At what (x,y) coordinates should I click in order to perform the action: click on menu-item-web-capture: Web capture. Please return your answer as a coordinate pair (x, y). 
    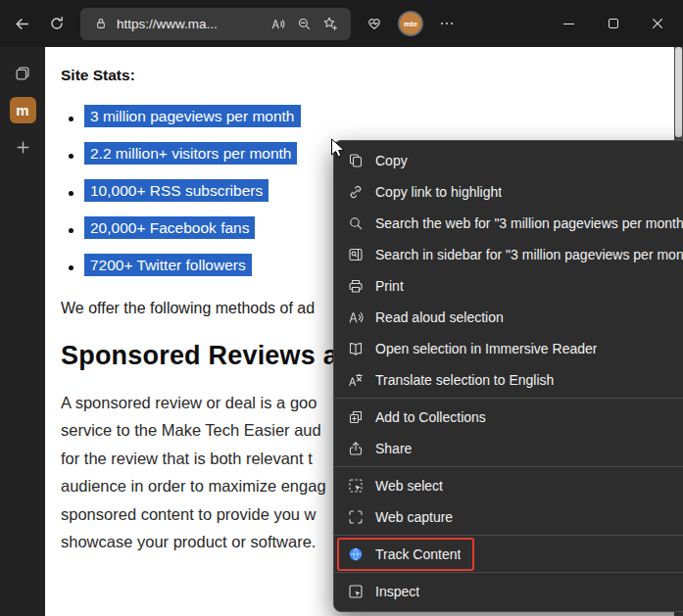
    Looking at the image, I should click on (509, 517).